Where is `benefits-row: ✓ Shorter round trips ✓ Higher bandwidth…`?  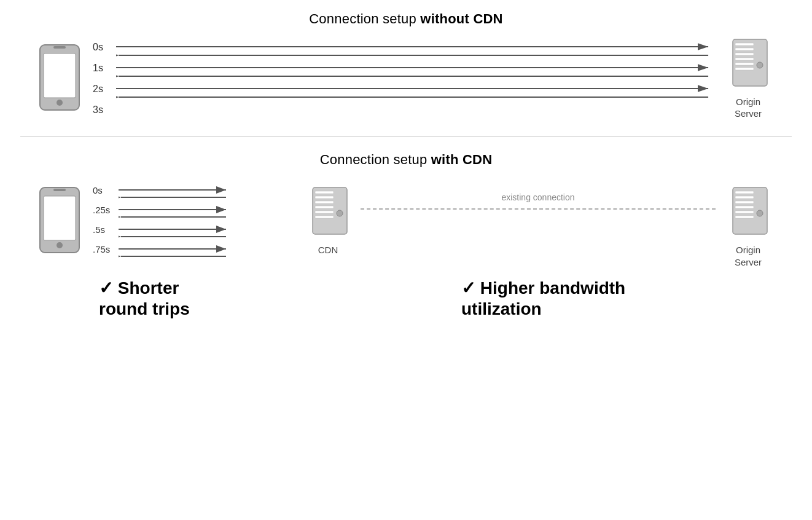 benefits-row: ✓ Shorter round trips ✓ Higher bandwidth… is located at coordinates (406, 299).